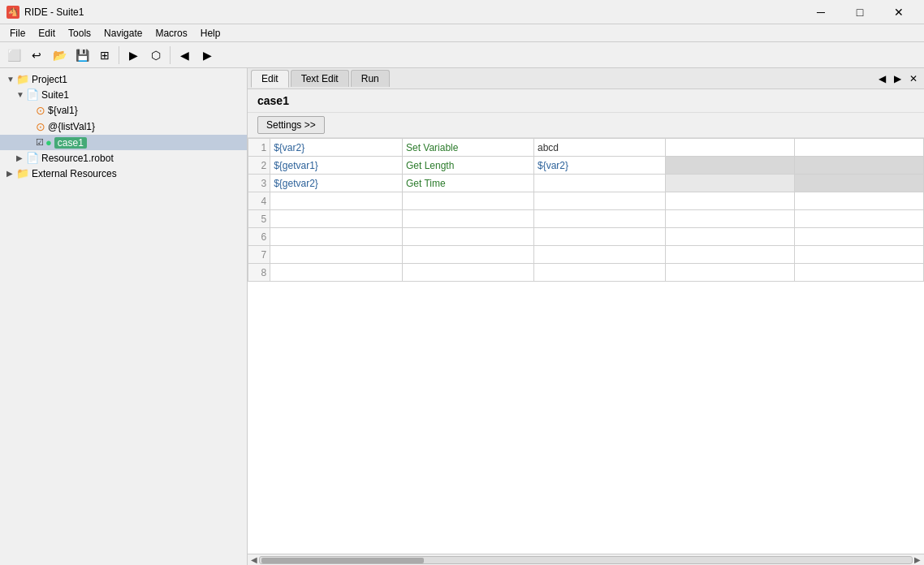  What do you see at coordinates (586, 560) in the screenshot?
I see `horizontal-scrollbar` at bounding box center [586, 560].